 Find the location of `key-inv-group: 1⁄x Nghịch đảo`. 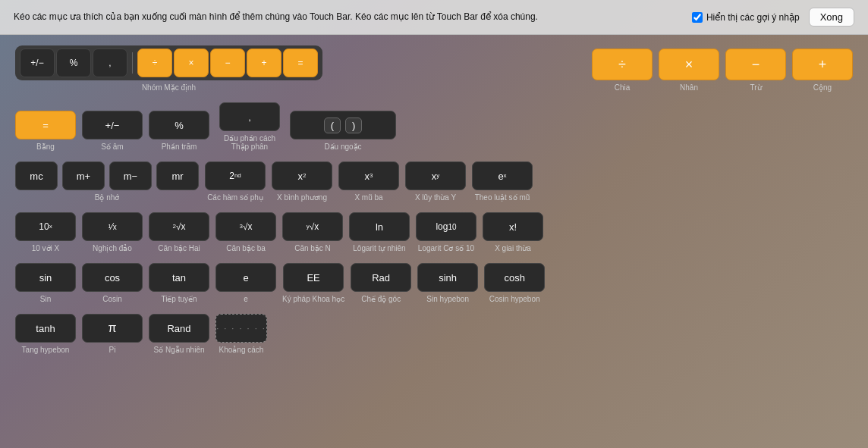

key-inv-group: 1⁄x Nghịch đảo is located at coordinates (112, 232).